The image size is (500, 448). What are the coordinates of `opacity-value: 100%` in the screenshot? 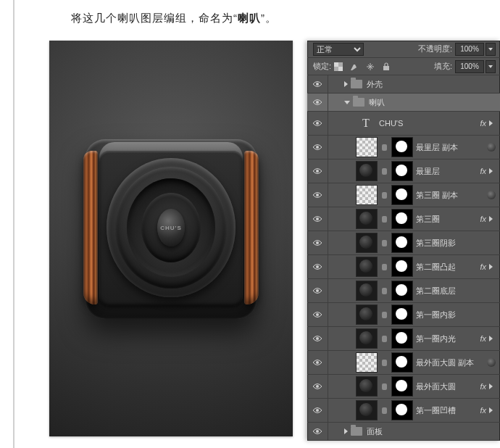 It's located at (470, 49).